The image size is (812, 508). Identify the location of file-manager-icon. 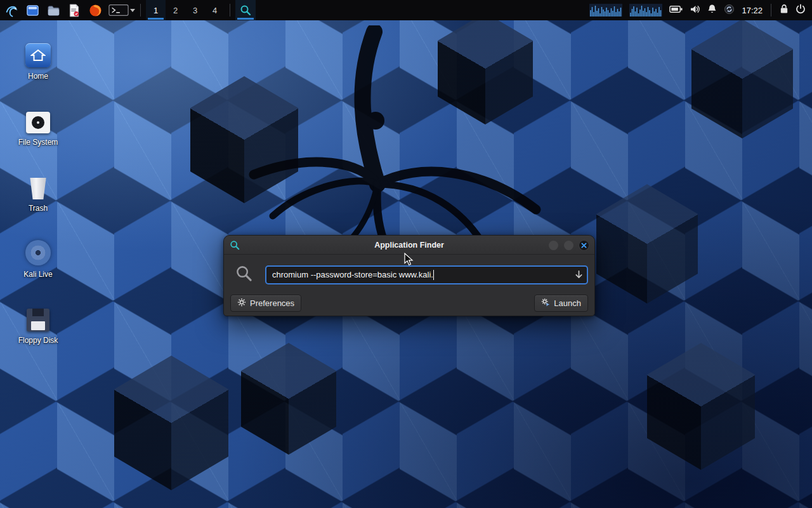
(32, 10).